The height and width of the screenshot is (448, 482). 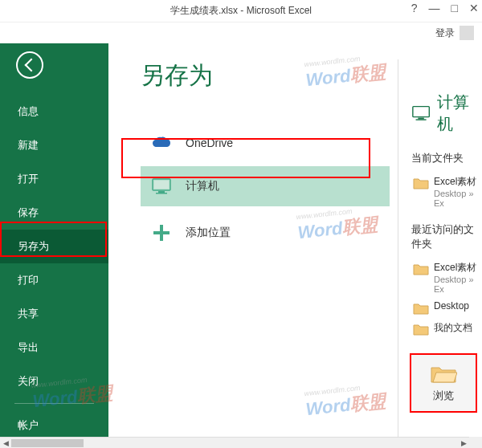 I want to click on folder-row: 我的文档, so click(x=447, y=328).